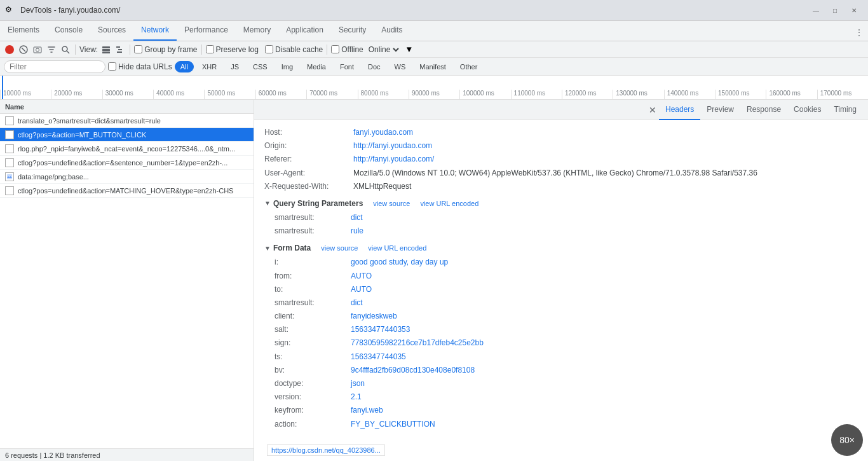 This screenshot has height=461, width=868. I want to click on tab-application: Application, so click(305, 31).